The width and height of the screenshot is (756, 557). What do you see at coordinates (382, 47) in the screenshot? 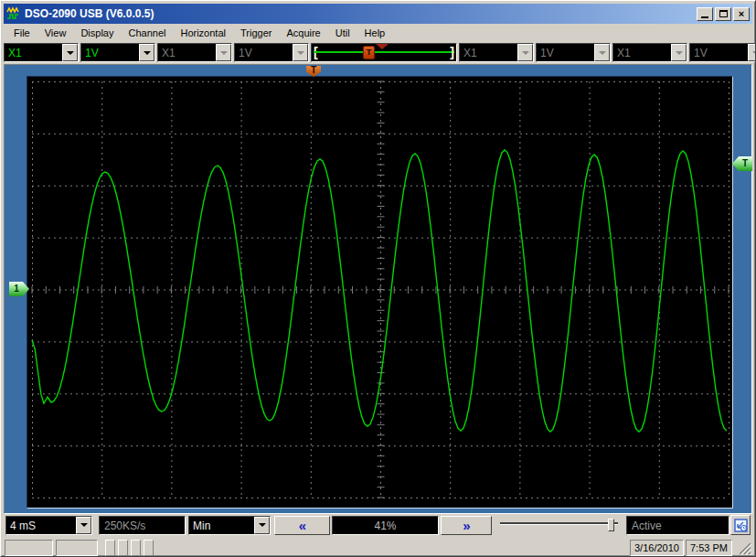
I see `trigger-pointer-icon` at bounding box center [382, 47].